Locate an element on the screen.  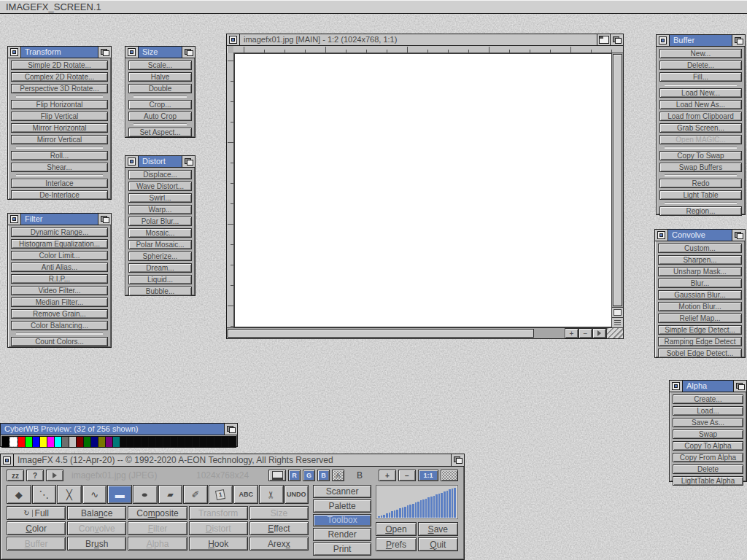
main-window-titlebar: imagefx01.jpg [MAIN] - 1:2 (1024x768, 1:… is located at coordinates (425, 40).